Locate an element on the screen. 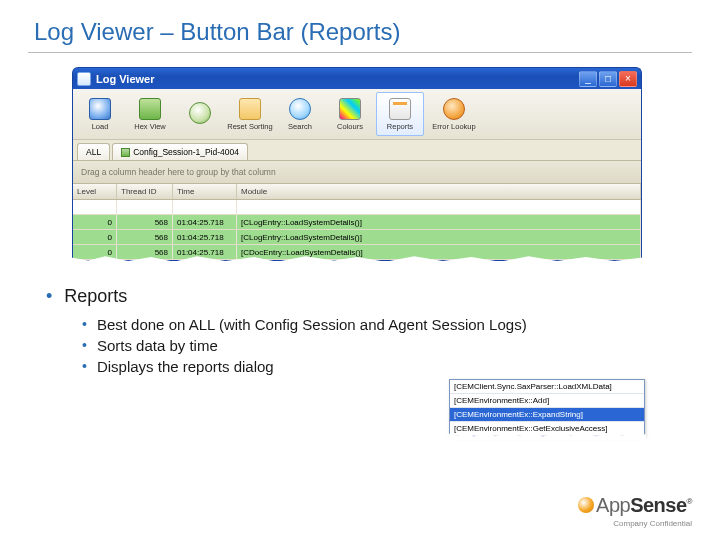  toolbar: Load Hex View Reset Sorting Search Colou… is located at coordinates (357, 114).